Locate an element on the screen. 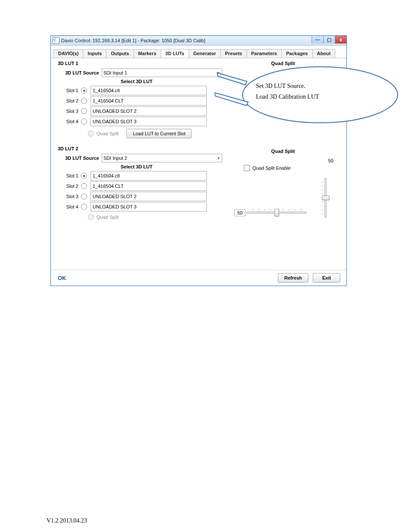 Image resolution: width=411 pixels, height=532 pixels. close-button: x is located at coordinates (340, 40).